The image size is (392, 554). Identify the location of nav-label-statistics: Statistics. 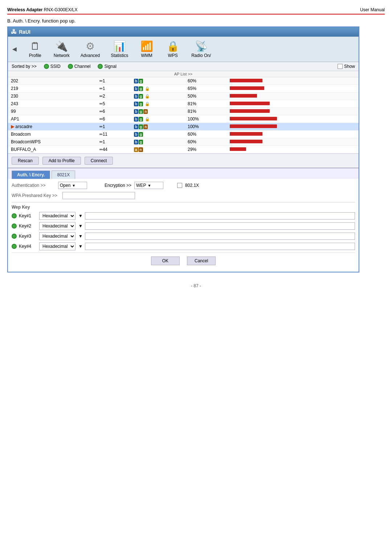
(119, 56).